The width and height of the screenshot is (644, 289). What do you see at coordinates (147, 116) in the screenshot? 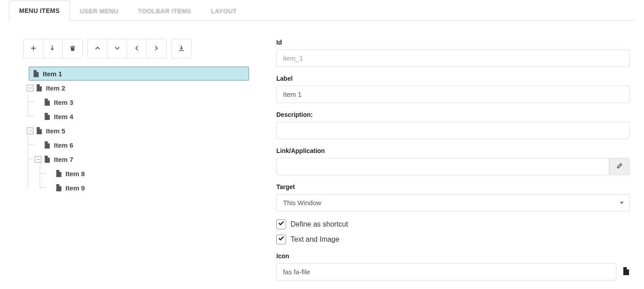
I see `tree-item: Item 4` at bounding box center [147, 116].